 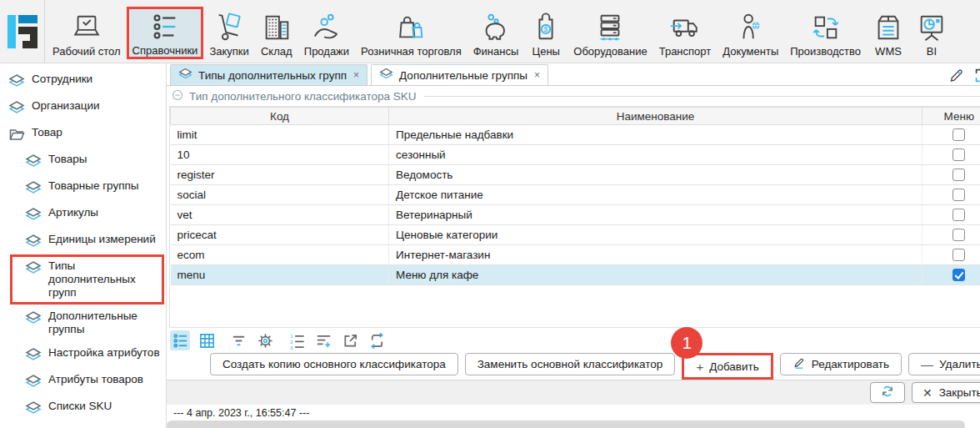 What do you see at coordinates (575, 275) in the screenshot?
I see `table-row: menuМеню для кафе` at bounding box center [575, 275].